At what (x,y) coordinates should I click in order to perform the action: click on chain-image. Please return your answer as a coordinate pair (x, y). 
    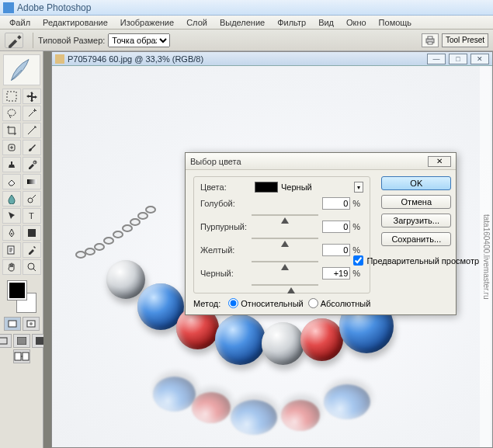
    Looking at the image, I should click on (122, 241).